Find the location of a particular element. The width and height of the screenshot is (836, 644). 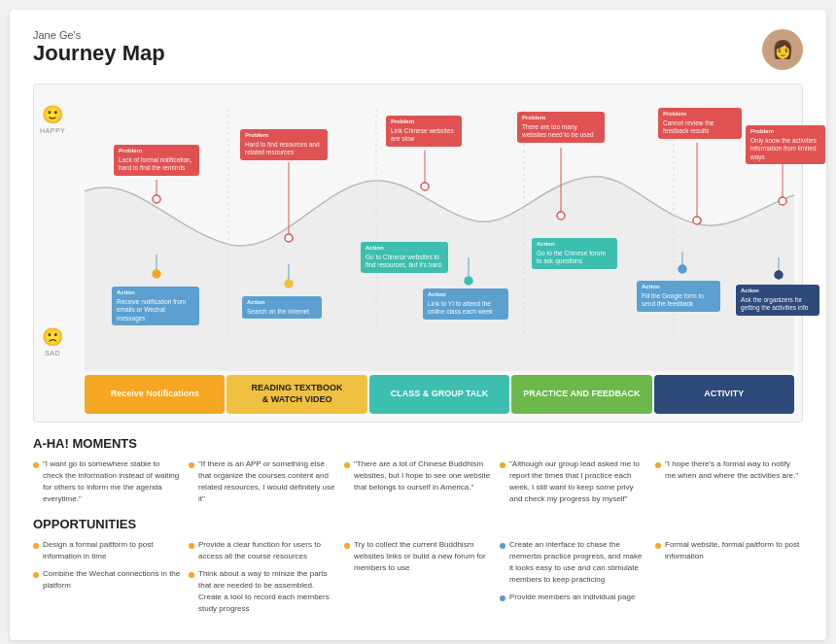

action-label-7: Action is located at coordinates (778, 291).